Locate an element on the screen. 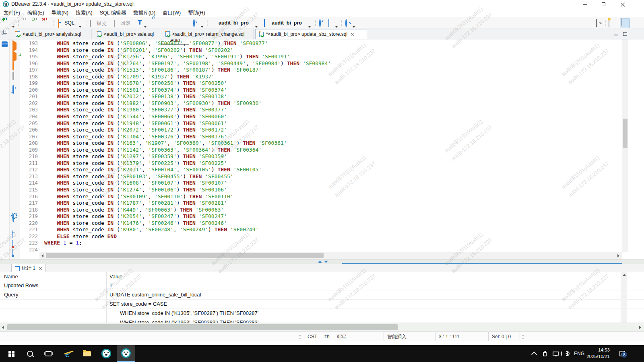 This screenshot has height=362, width=644. clock-button: 14:53 2025/10/21 is located at coordinates (598, 354).